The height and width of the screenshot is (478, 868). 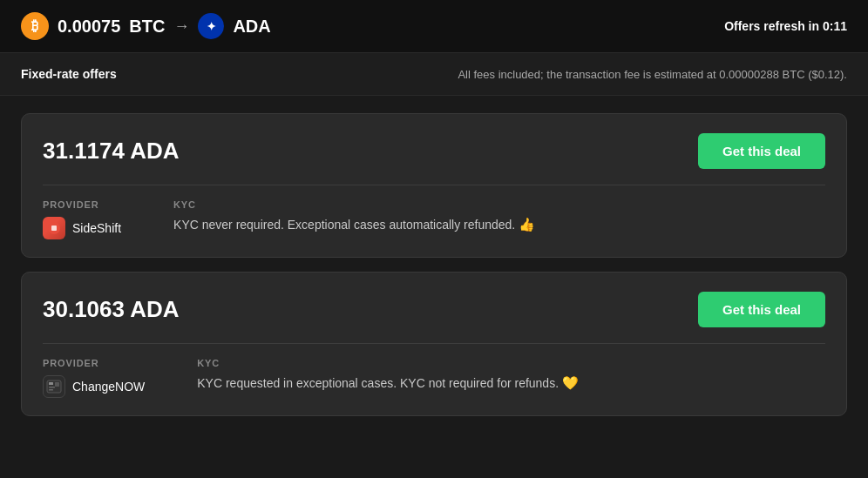 What do you see at coordinates (652, 75) in the screenshot?
I see `fee-info: All fees included; the transaction fee i…` at bounding box center [652, 75].